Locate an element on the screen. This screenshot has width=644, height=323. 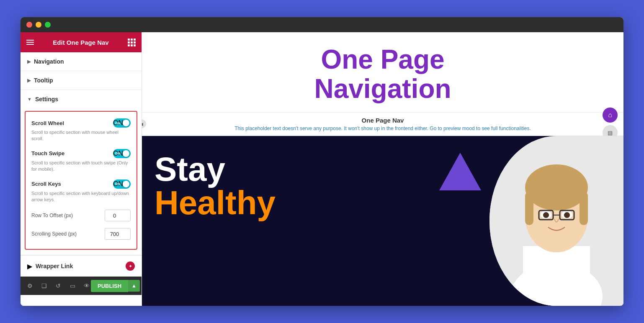
navigation-chevron: ▶ is located at coordinates (29, 62).